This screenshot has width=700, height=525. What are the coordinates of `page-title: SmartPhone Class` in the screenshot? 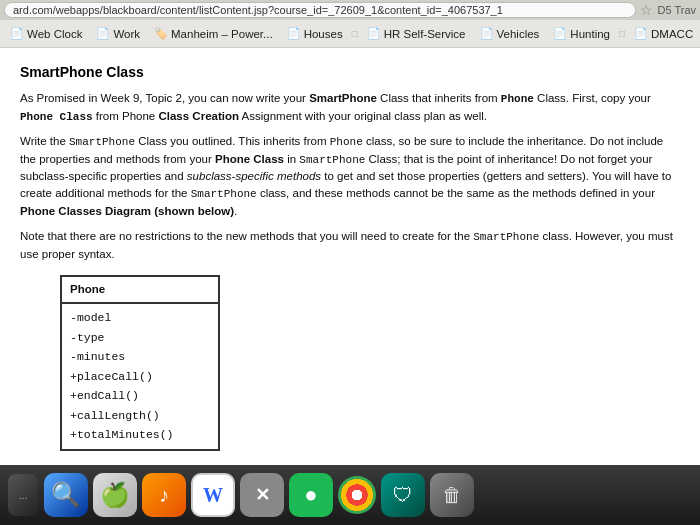 It's located at (350, 72).